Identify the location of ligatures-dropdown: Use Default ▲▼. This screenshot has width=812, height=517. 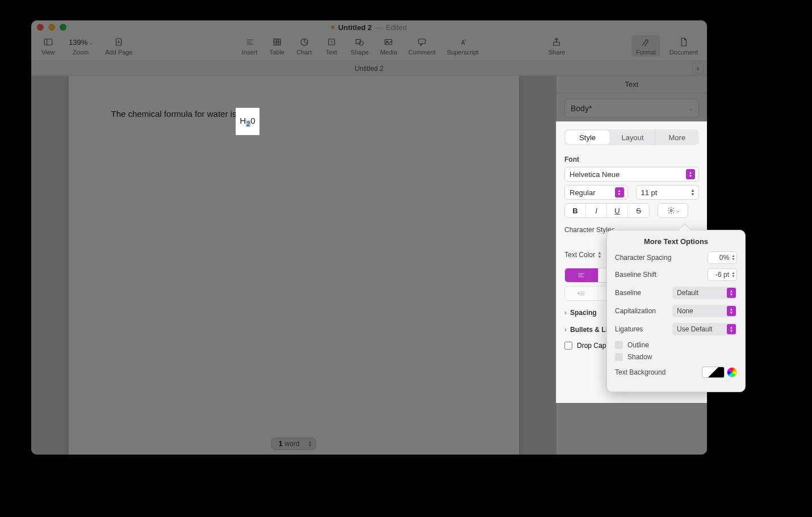
(705, 329).